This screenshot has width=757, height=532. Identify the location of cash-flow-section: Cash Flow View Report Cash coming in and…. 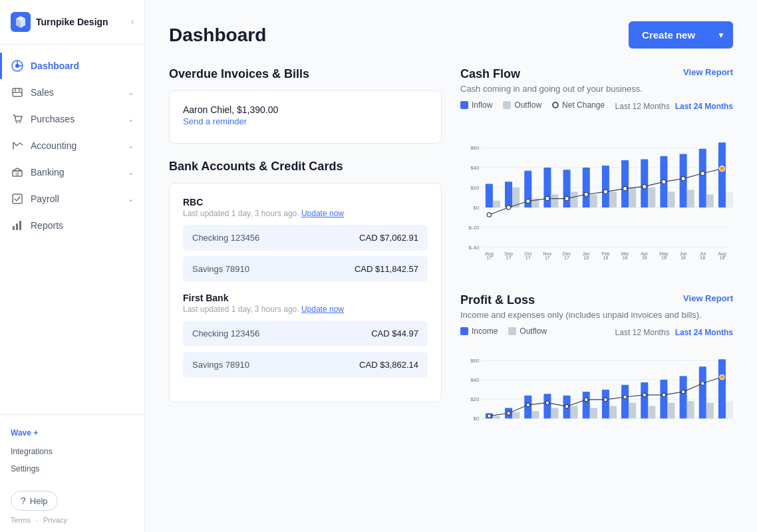
(597, 172).